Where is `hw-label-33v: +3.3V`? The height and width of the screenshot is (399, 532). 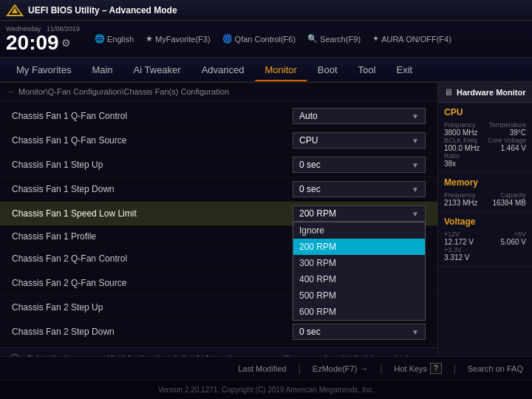 hw-label-33v: +3.3V is located at coordinates (485, 250).